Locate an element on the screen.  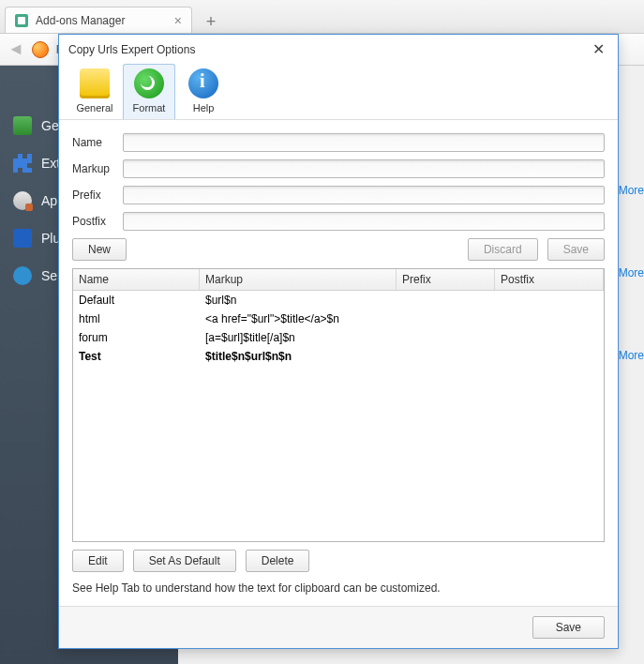
dialog-titlebar: Copy Urls Expert Options ✕ is located at coordinates (338, 49).